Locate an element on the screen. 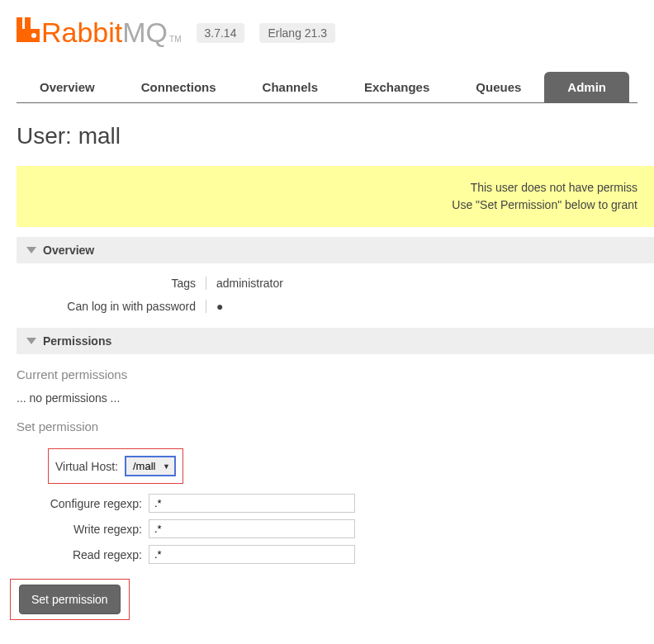 The width and height of the screenshot is (654, 644). overview-table: Tags administrator Can log in with passw… is located at coordinates (335, 295).